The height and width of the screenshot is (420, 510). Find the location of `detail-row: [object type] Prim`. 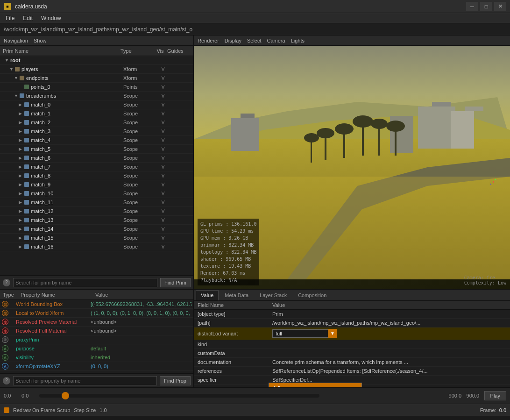

detail-row: [object type] Prim is located at coordinates (352, 314).